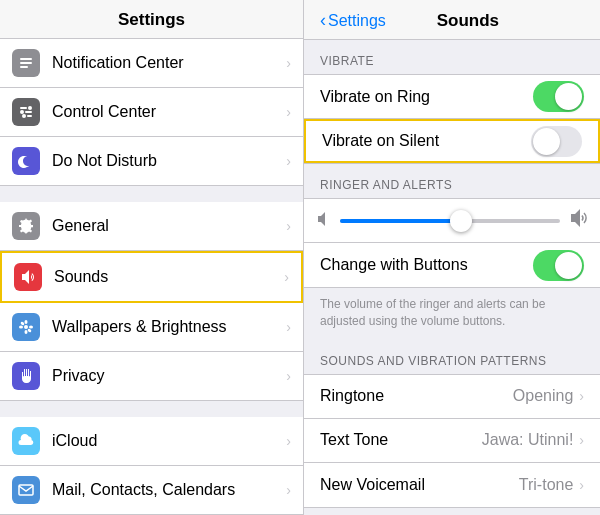 This screenshot has width=600, height=515. Describe the element at coordinates (452, 20) in the screenshot. I see `right-header: ‹ Settings Sounds` at that location.